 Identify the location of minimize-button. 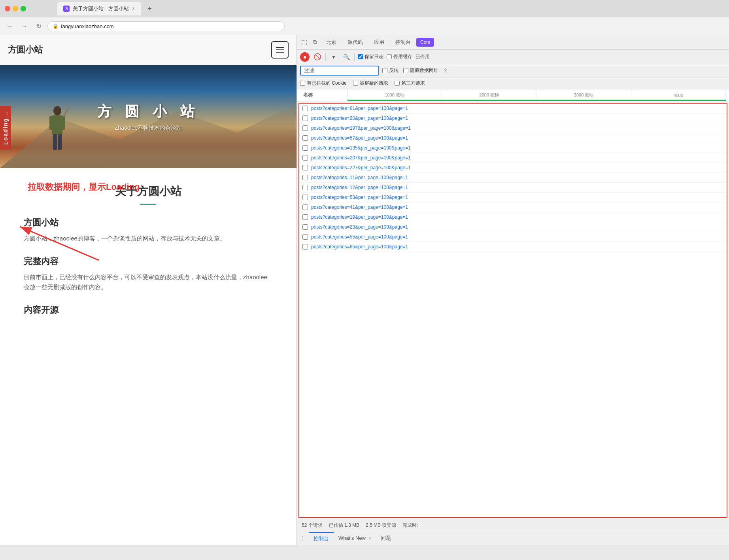
(15, 9).